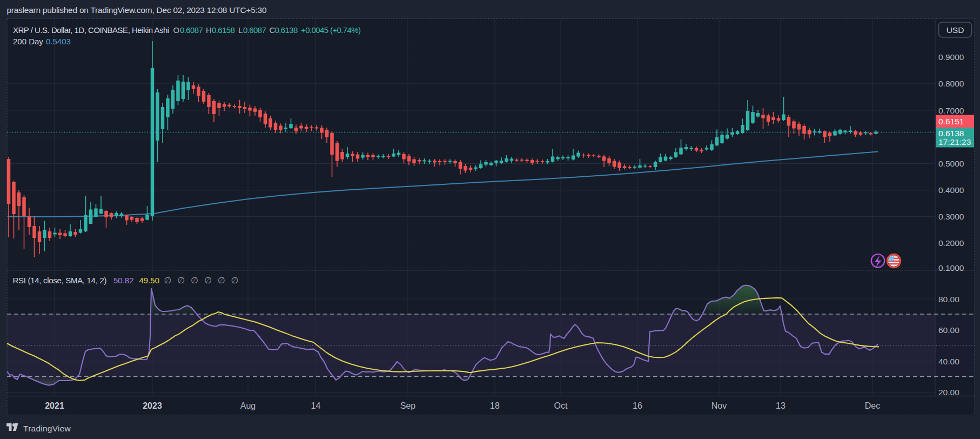 The width and height of the screenshot is (980, 439). I want to click on svg-text: 20.00, so click(949, 393).